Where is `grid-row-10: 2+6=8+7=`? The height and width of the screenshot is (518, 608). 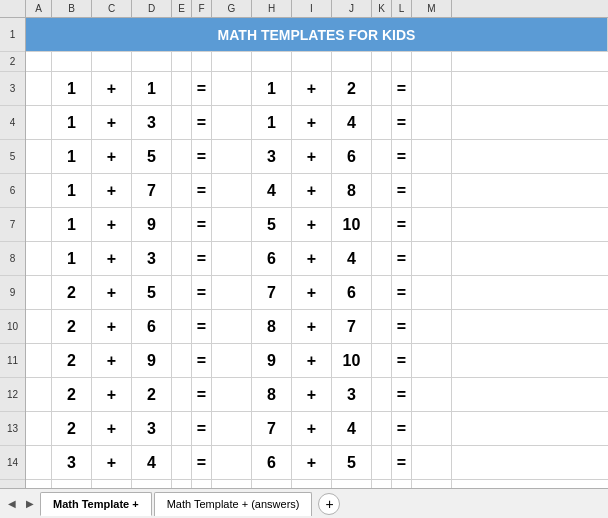
grid-row-10: 2+6=8+7= is located at coordinates (317, 327).